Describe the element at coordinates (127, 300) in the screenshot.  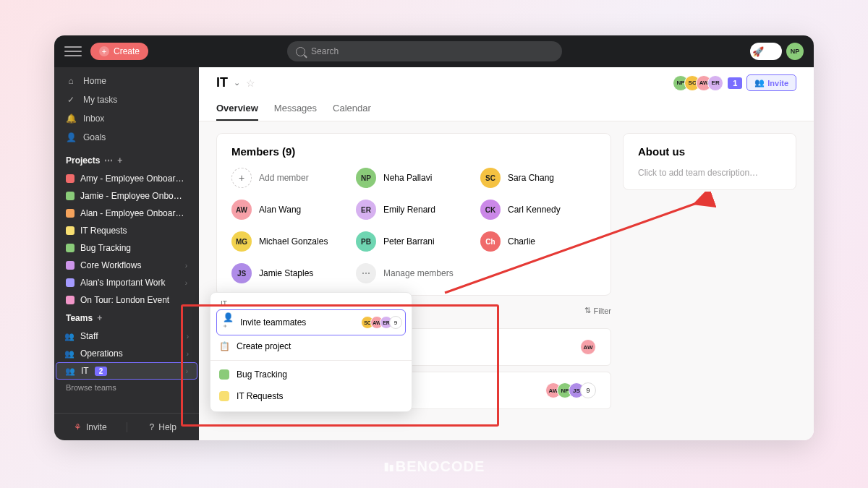
I see `sidebar-project-item: On Tour: London Event` at that location.